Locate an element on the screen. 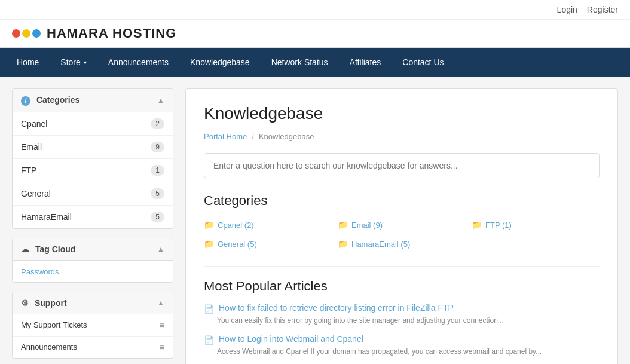 This screenshot has width=630, height=364. sidebar-tagcloud-box: ☁ Tag Cloud ▲ Passwords is located at coordinates (93, 261).